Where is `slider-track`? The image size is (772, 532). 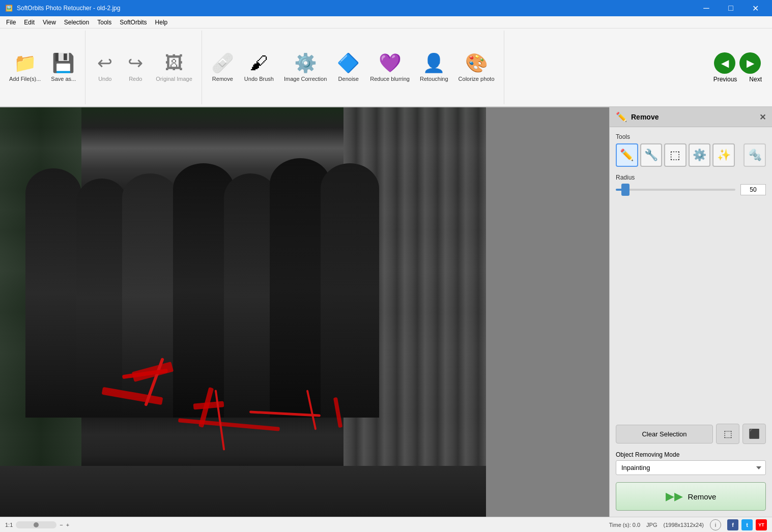 slider-track is located at coordinates (676, 190).